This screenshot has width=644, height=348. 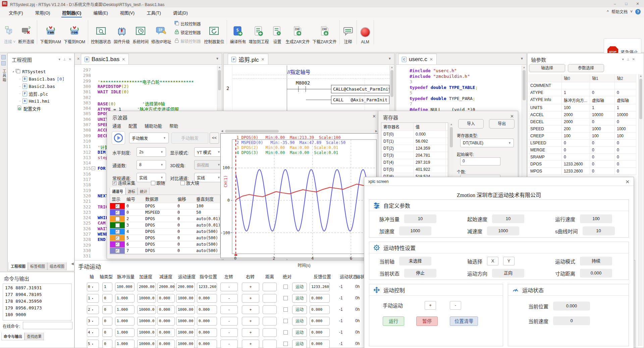 What do you see at coordinates (93, 287) in the screenshot?
I see `axis-select: 0 ▾` at bounding box center [93, 287].